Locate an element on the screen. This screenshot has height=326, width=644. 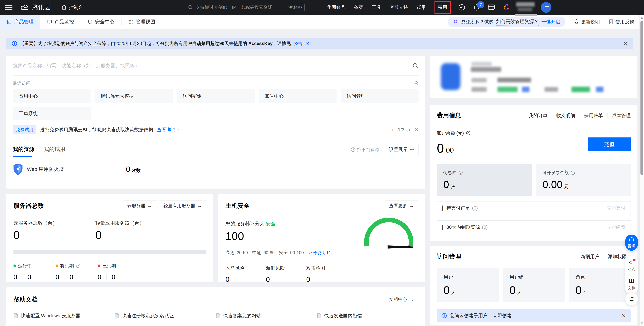
tab-product-management: 产品管理 is located at coordinates (20, 22).